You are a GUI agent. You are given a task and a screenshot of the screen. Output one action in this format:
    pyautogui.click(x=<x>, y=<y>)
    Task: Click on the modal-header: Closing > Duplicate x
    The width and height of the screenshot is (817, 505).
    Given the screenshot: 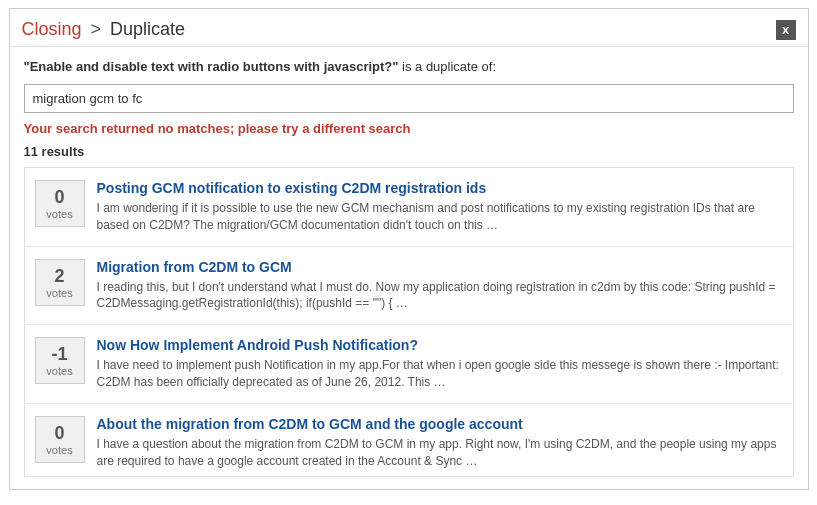 What is the action you would take?
    pyautogui.click(x=409, y=28)
    